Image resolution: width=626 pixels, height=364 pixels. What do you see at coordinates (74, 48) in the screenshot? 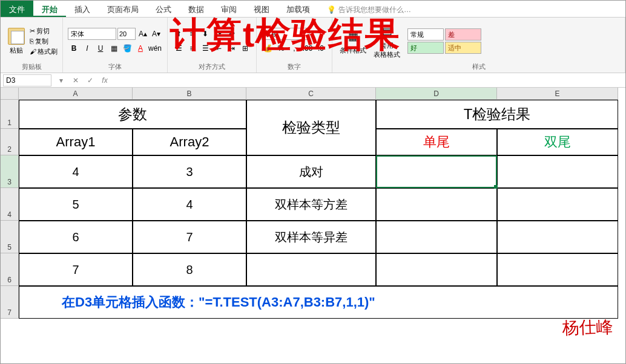
I see `bold-button: B` at bounding box center [74, 48].